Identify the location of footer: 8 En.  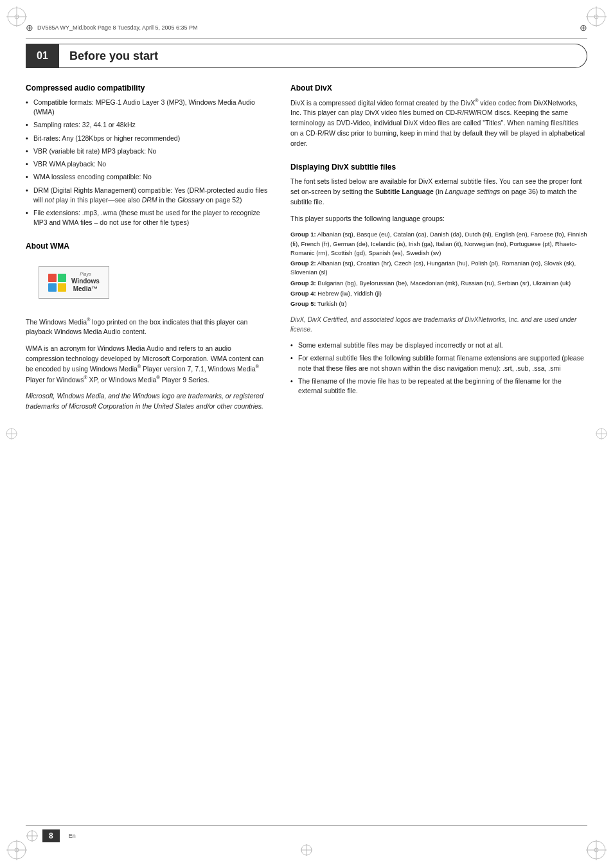
(306, 834).